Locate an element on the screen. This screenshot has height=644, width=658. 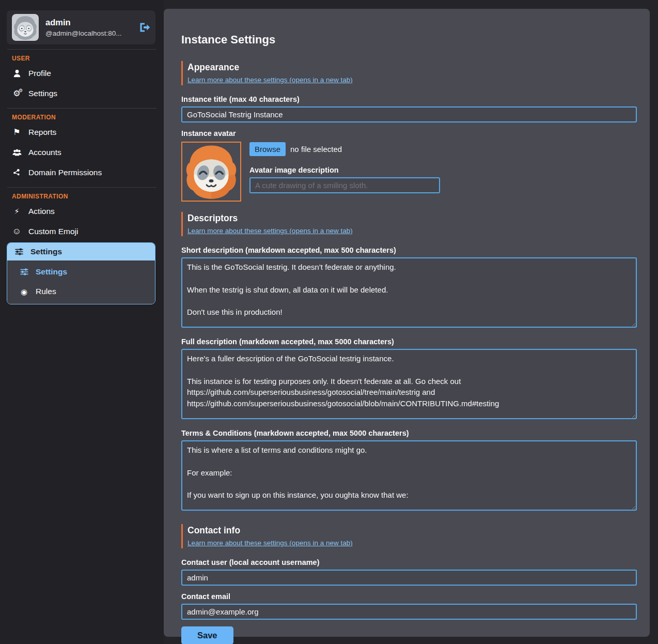
instance-avatar-label: Instance avatar is located at coordinates (409, 133).